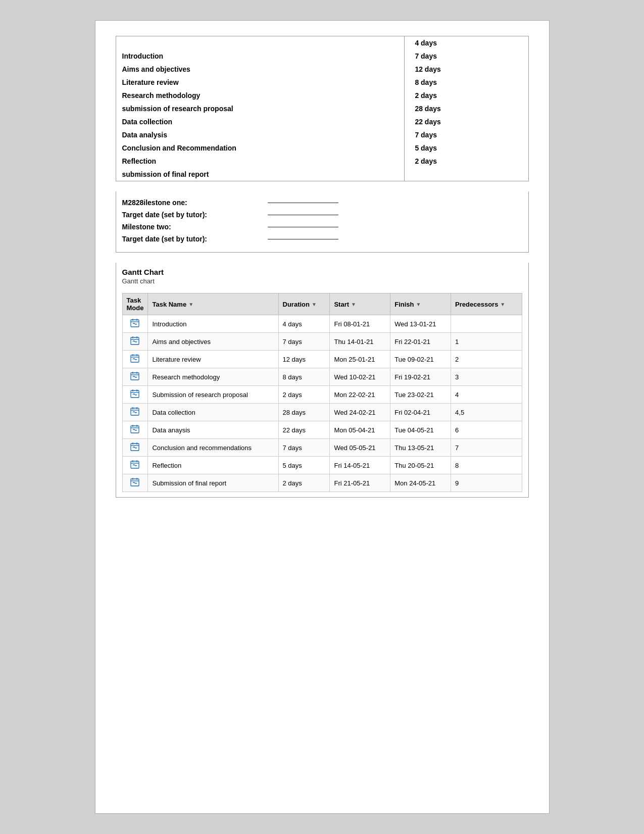 This screenshot has width=644, height=834. Describe the element at coordinates (421, 430) in the screenshot. I see `gantt-finish: Tue 04-05-21` at that location.